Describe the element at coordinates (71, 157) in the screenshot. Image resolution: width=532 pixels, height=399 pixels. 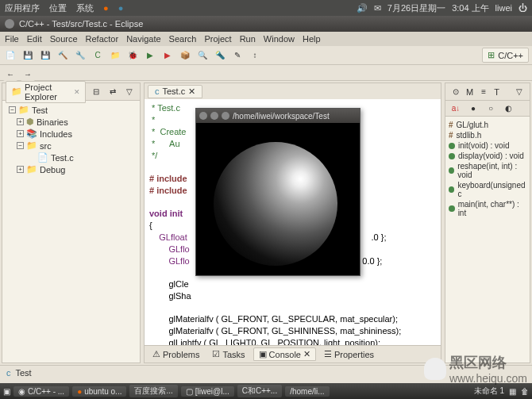
I see `testc-file: 📄 Test.c` at that location.